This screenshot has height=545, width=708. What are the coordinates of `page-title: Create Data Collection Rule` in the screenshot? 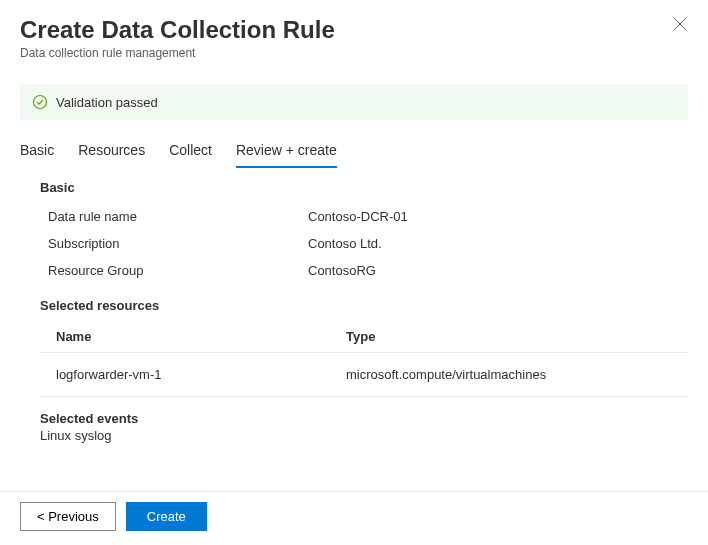 It's located at (354, 30).